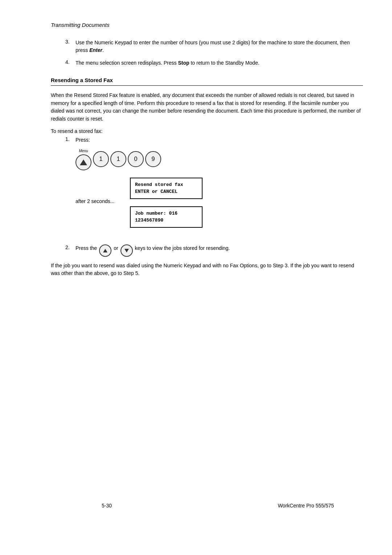 The image size is (392, 555). Describe the element at coordinates (70, 46) in the screenshot. I see `step3-number: 3.` at that location.